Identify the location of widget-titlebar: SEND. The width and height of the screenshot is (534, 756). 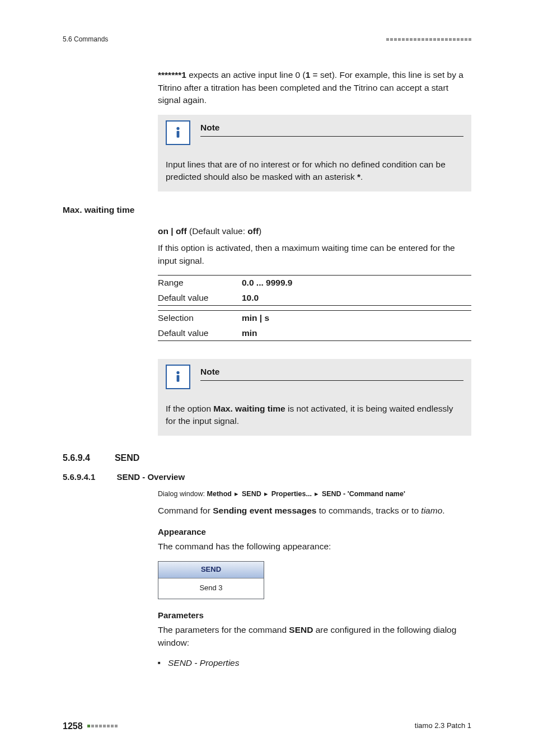
(211, 570).